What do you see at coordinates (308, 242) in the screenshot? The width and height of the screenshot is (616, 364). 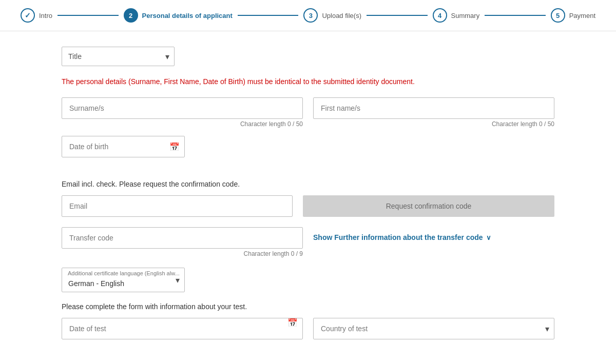 I see `transfer-row: Character length 0 / 9 Show Further info…` at bounding box center [308, 242].